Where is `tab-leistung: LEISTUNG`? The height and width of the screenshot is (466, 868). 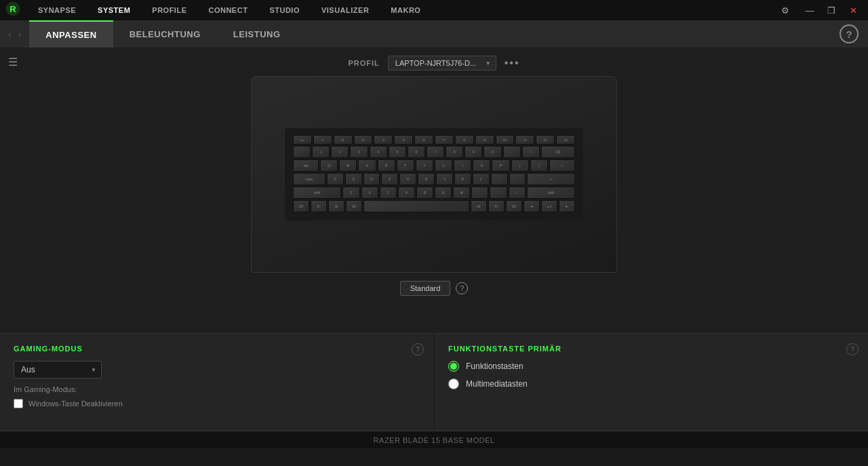 tab-leistung: LEISTUNG is located at coordinates (257, 34).